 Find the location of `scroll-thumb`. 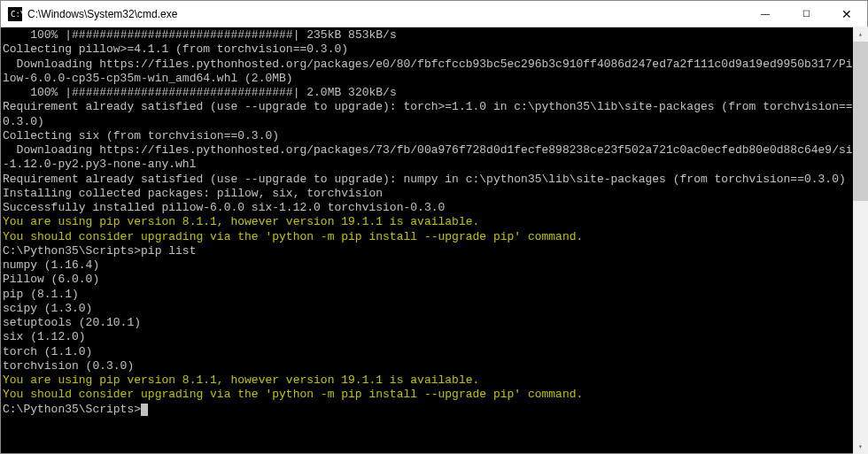

scroll-thumb is located at coordinates (861, 121).